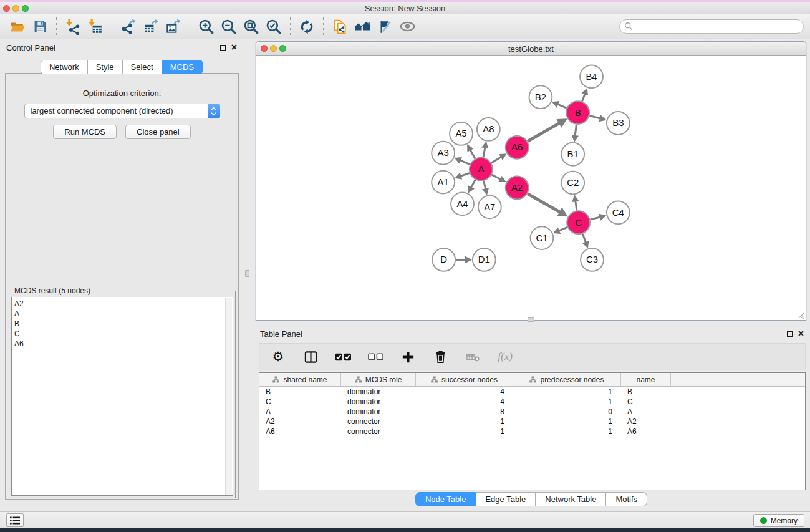 This screenshot has width=810, height=532. I want to click on table-row: Bdominator41B, so click(533, 392).